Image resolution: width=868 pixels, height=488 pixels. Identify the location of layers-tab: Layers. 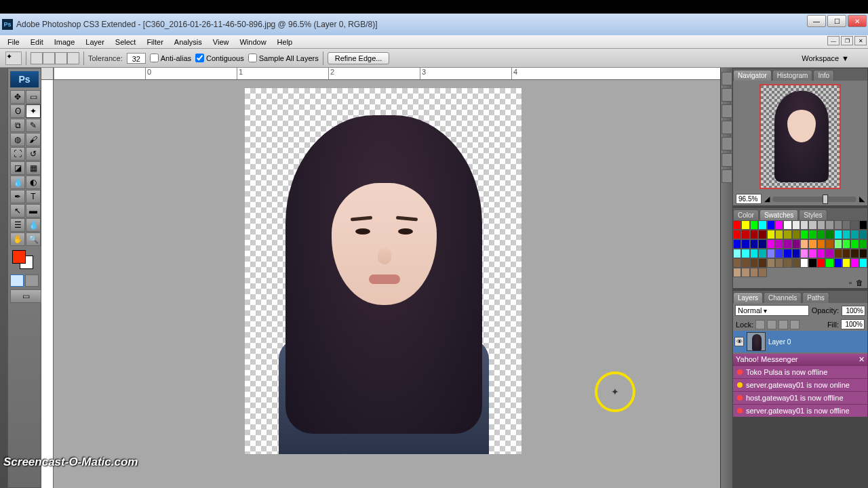
(748, 298).